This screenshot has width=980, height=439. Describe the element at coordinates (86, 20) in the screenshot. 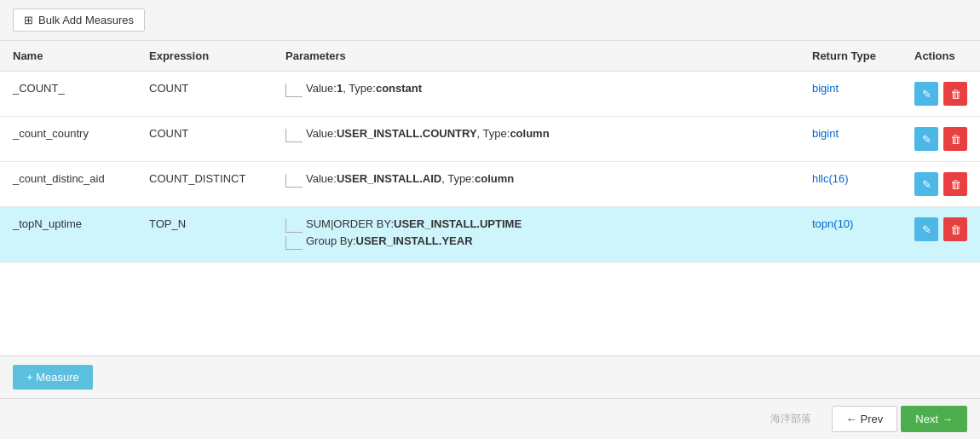

I see `bulk-add-label: Bulk Add Measures` at that location.